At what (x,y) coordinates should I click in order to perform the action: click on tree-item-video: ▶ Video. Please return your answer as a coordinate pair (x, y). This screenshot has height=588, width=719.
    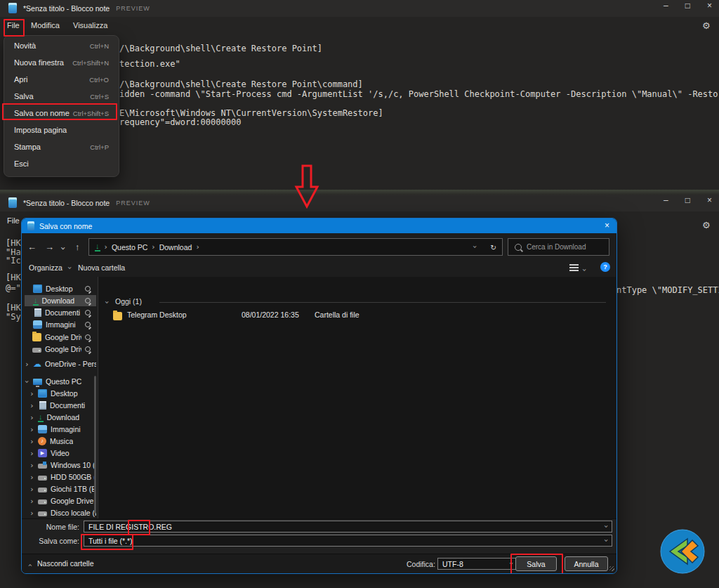
    Looking at the image, I should click on (63, 453).